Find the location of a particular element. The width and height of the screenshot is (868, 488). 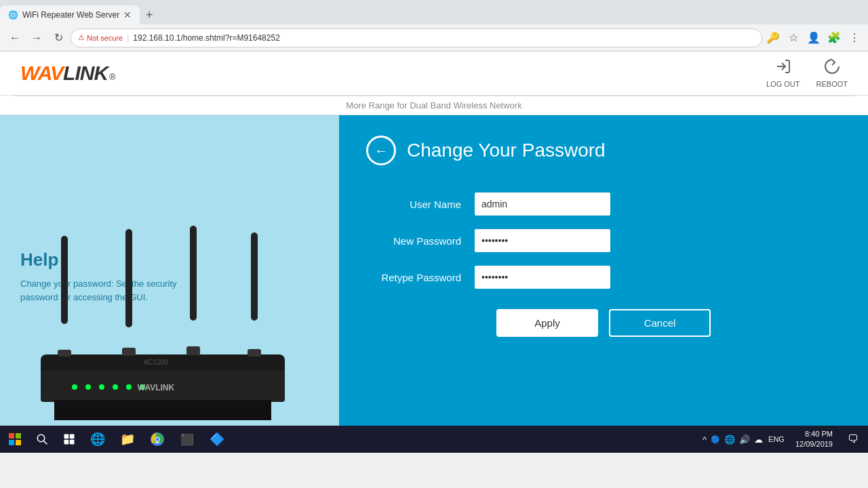

address-text: 192.168.10.1/home.shtml?r=M91648252 is located at coordinates (206, 38).